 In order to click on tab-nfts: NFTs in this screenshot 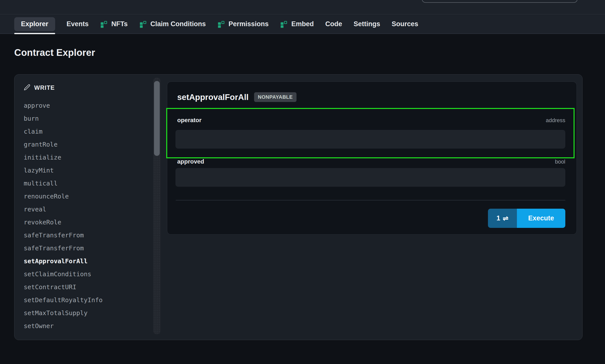, I will do `click(114, 24)`.